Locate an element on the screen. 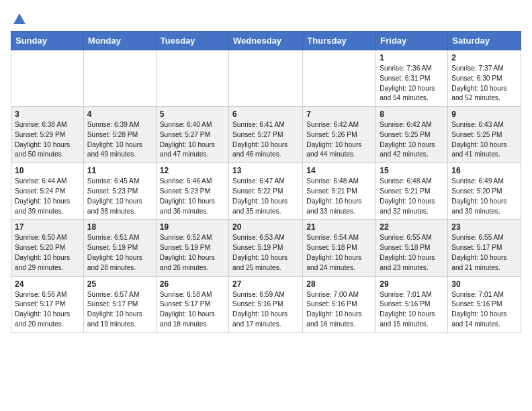 The image size is (532, 411). calendar-cell: 19Sunrise: 6:52 AMSunset: 5:19 PMDayligh… is located at coordinates (192, 248).